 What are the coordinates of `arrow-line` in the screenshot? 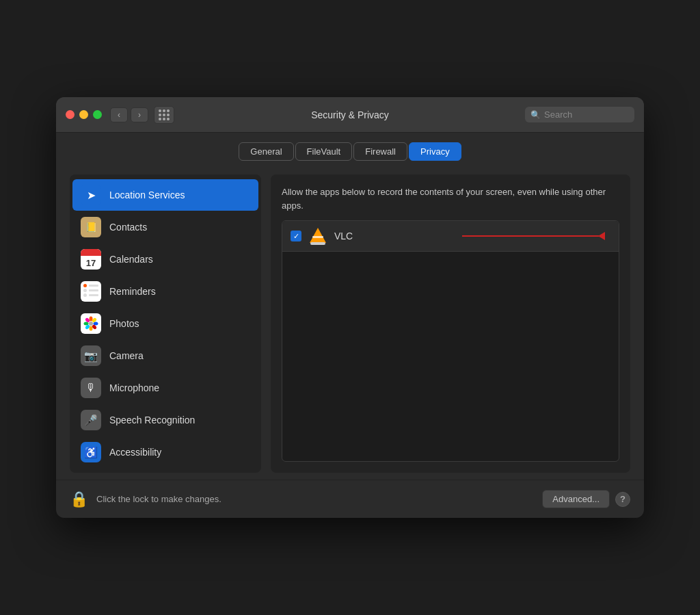 It's located at (530, 236).